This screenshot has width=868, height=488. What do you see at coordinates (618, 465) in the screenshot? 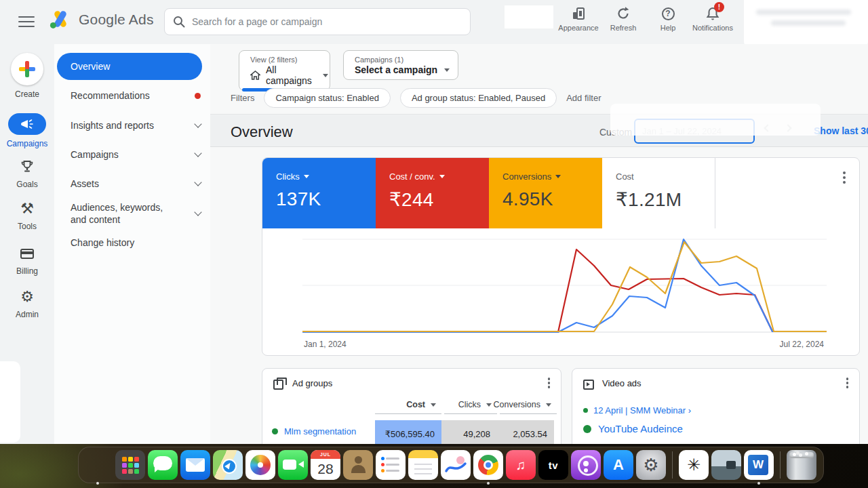
I see `dock-appstore-icon: A` at bounding box center [618, 465].